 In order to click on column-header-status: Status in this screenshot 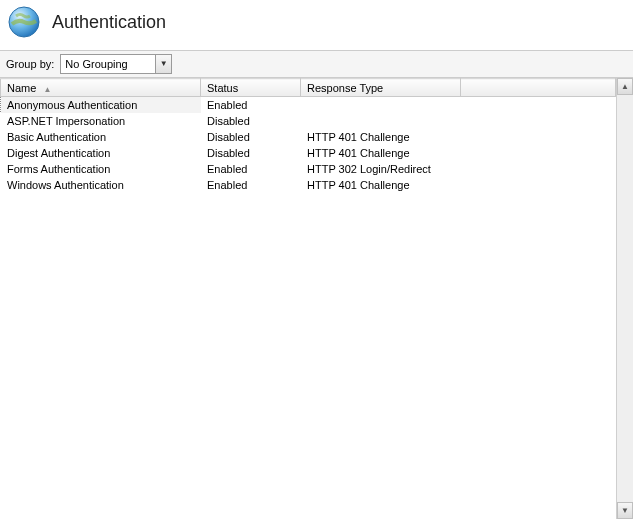, I will do `click(251, 88)`.